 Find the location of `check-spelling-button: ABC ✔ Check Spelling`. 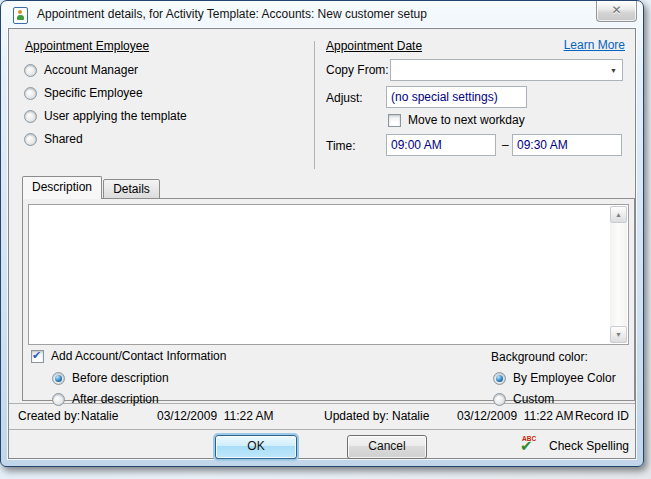

check-spelling-button: ABC ✔ Check Spelling is located at coordinates (574, 446).